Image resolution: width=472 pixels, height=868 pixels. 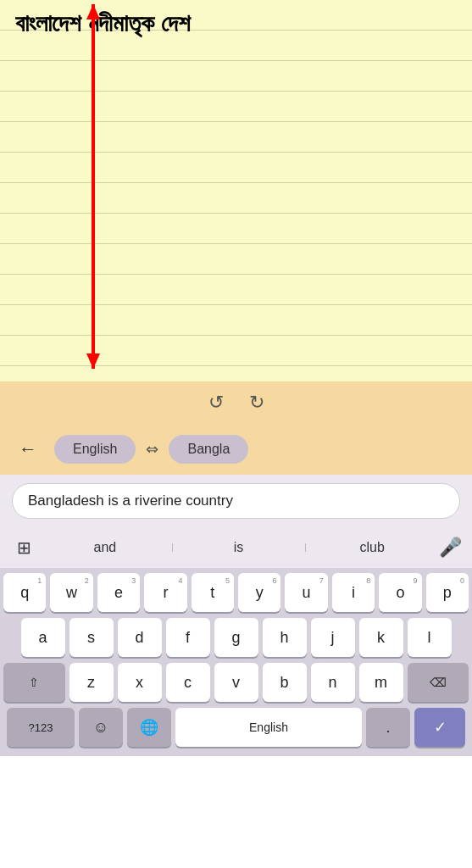 I want to click on key-d: d, so click(x=140, y=637).